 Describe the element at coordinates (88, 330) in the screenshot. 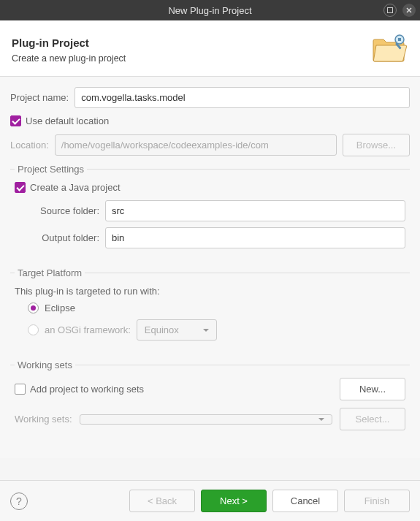

I see `osgi-radio-label: an OSGi framework:` at that location.